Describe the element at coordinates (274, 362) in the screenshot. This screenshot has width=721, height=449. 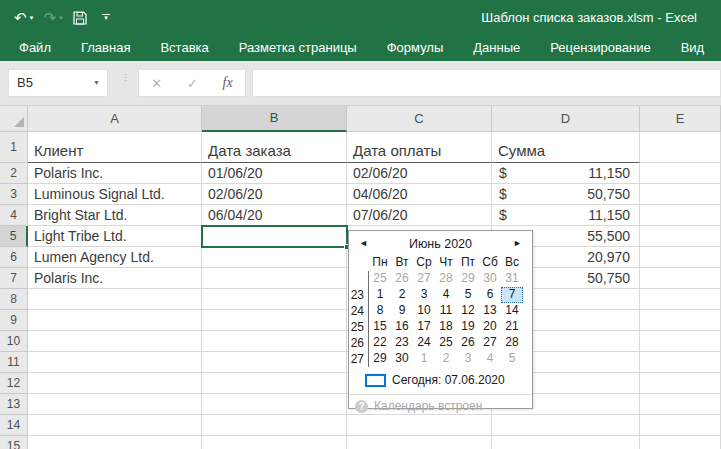
I see `cell-b11` at that location.